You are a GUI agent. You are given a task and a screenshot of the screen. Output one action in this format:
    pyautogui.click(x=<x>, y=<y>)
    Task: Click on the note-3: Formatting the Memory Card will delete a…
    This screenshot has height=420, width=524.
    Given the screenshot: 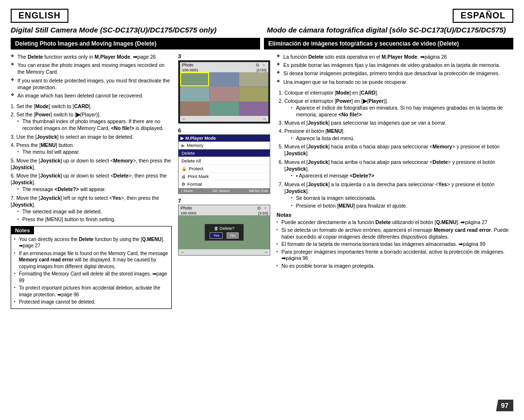 What is the action you would take?
    pyautogui.click(x=91, y=277)
    